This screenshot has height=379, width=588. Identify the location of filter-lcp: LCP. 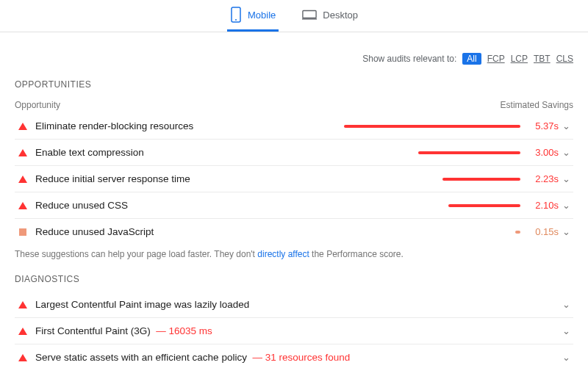
(519, 59).